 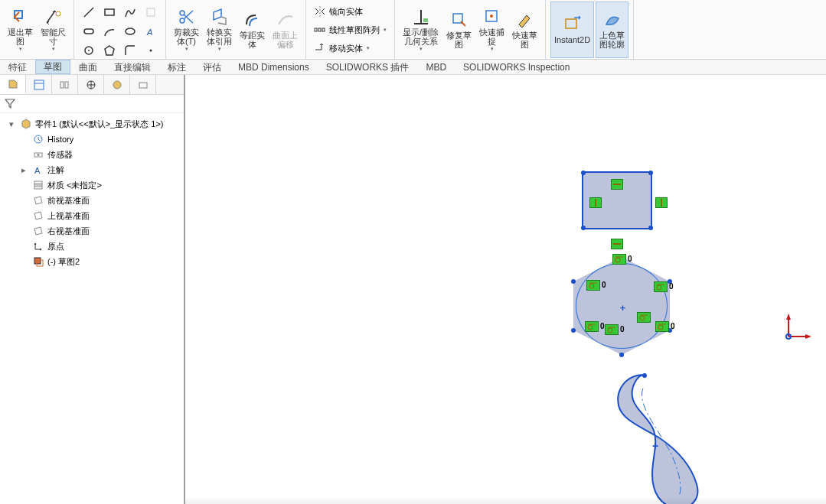 I want to click on offset-on-surface-button: 曲面上 偏移, so click(x=285, y=30).